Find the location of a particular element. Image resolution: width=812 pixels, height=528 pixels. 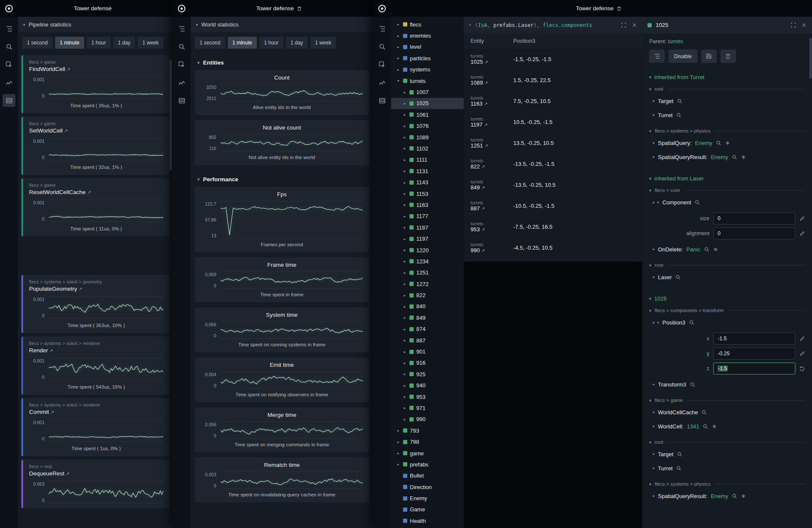

tree-item-enemies: ▸enemies is located at coordinates (427, 35).